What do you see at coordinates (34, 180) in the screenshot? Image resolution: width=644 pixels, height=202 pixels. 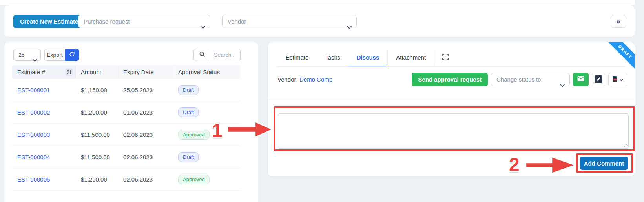 I see `estimate-link: EST-000005` at bounding box center [34, 180].